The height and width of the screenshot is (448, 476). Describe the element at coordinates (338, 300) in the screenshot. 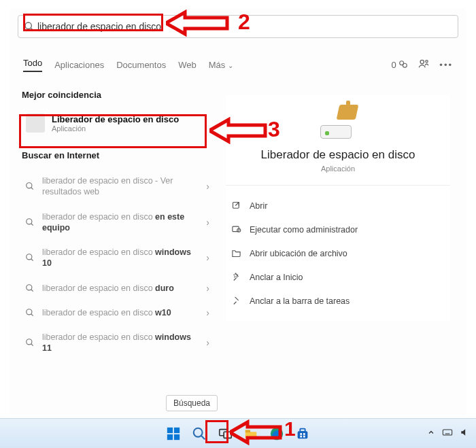

I see `action-pin-taskbar: Anclar a la barra de tareas` at that location.